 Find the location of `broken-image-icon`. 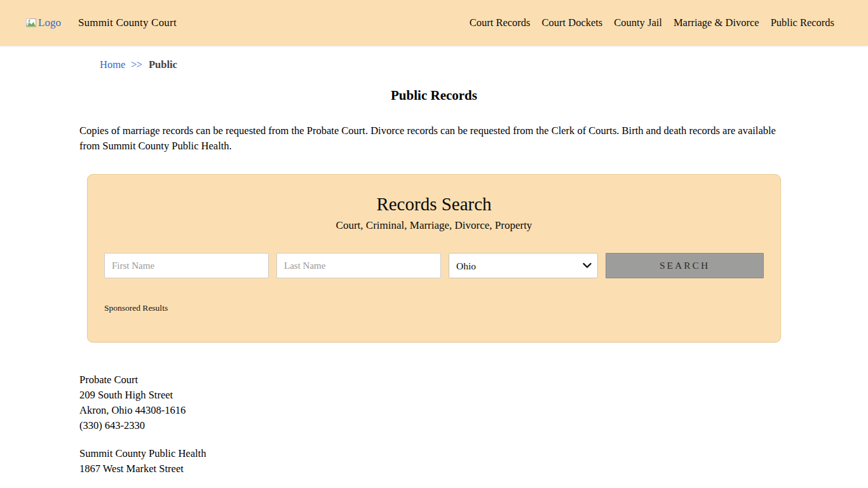

broken-image-icon is located at coordinates (31, 23).